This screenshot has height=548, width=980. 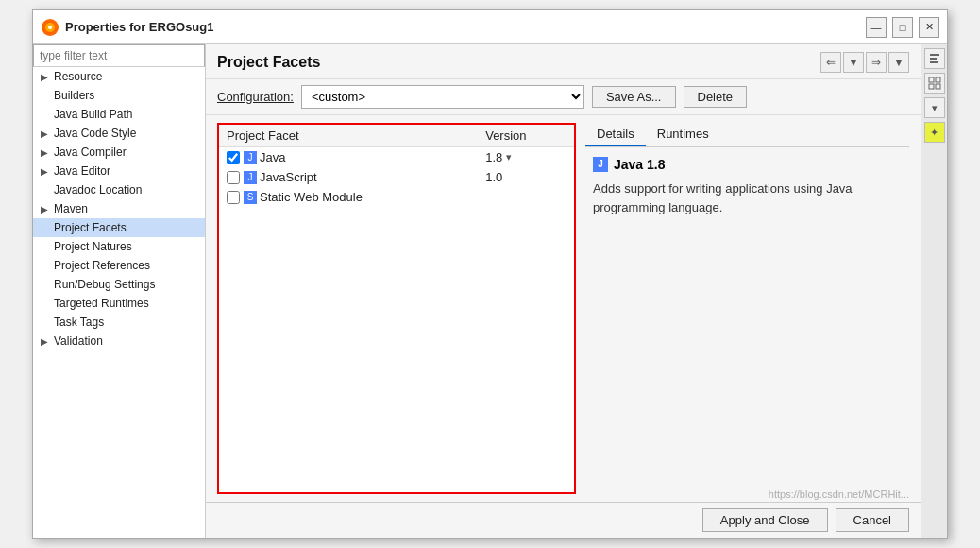 What do you see at coordinates (397, 178) in the screenshot?
I see `table-row: J JavaScript 1.0` at bounding box center [397, 178].